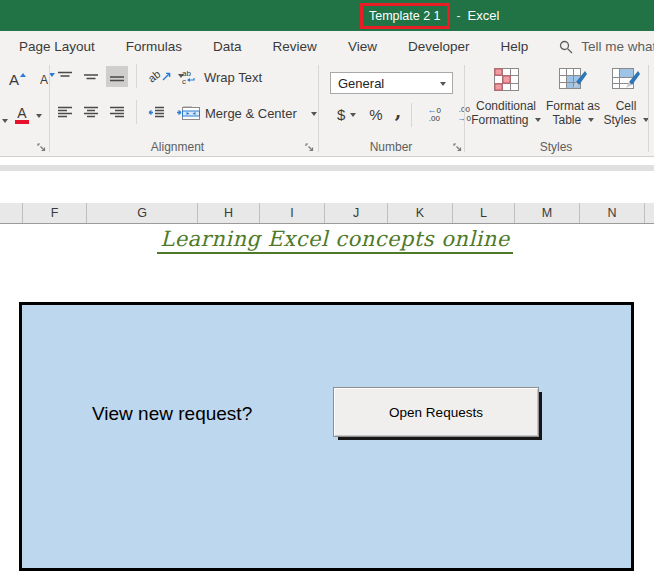 The width and height of the screenshot is (654, 588). Describe the element at coordinates (5, 120) in the screenshot. I see `cut-off-dropdown-caret-icon` at that location.